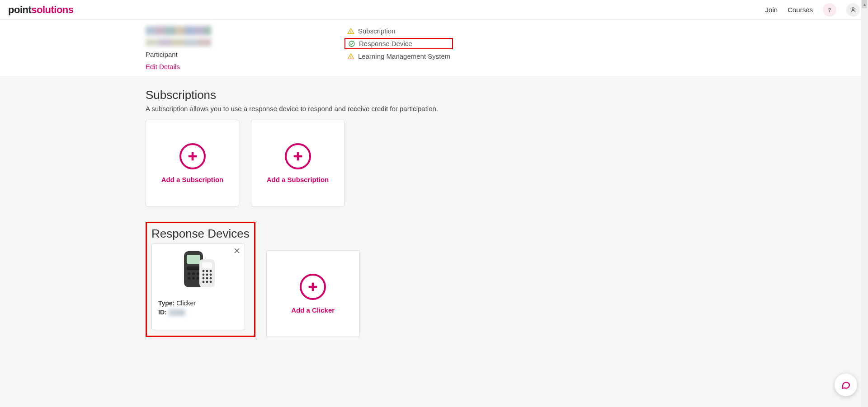 The image size is (868, 407). What do you see at coordinates (853, 10) in the screenshot?
I see `user-icon` at bounding box center [853, 10].